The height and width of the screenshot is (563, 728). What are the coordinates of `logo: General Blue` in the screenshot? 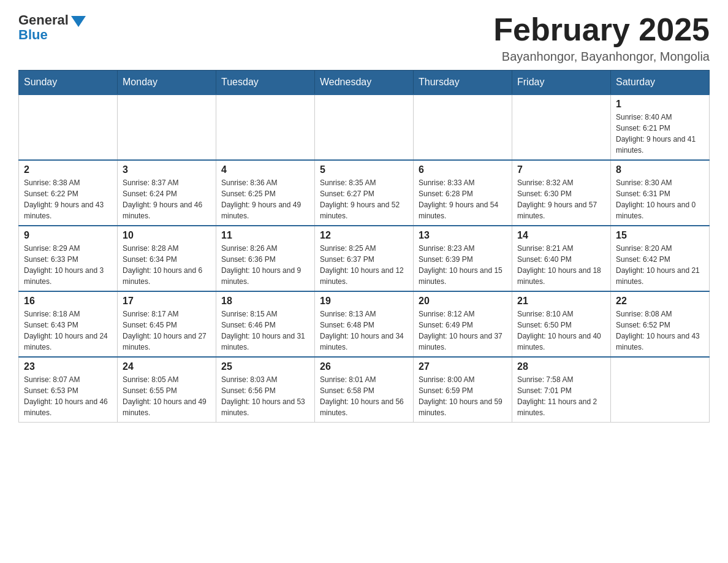 It's located at (52, 28).